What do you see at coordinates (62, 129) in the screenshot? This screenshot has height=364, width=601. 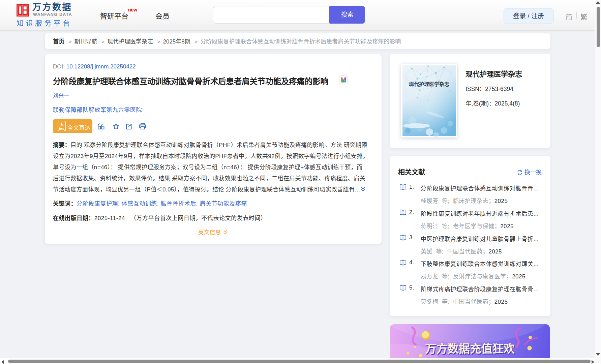 I see `svg-text: free` at bounding box center [62, 129].